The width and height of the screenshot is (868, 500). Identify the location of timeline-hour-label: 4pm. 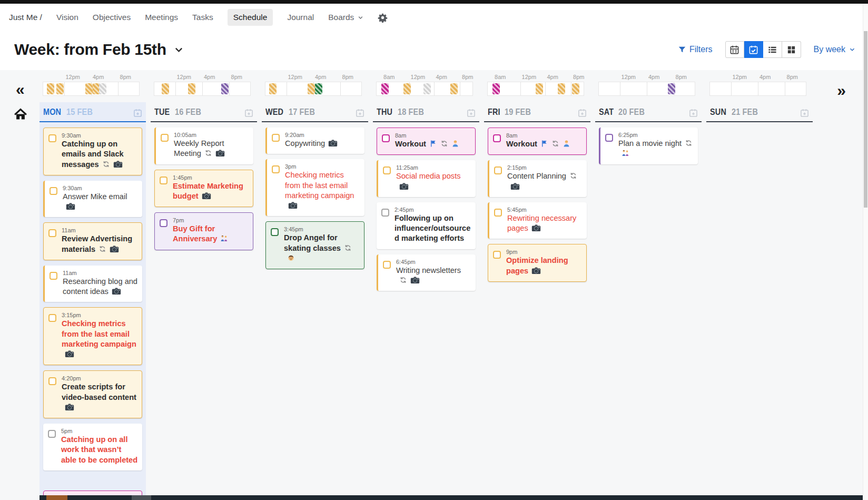
(98, 77).